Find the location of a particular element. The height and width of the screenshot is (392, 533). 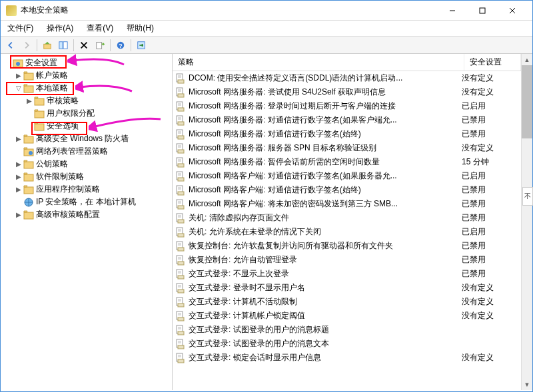

maximize-button is located at coordinates (482, 11).